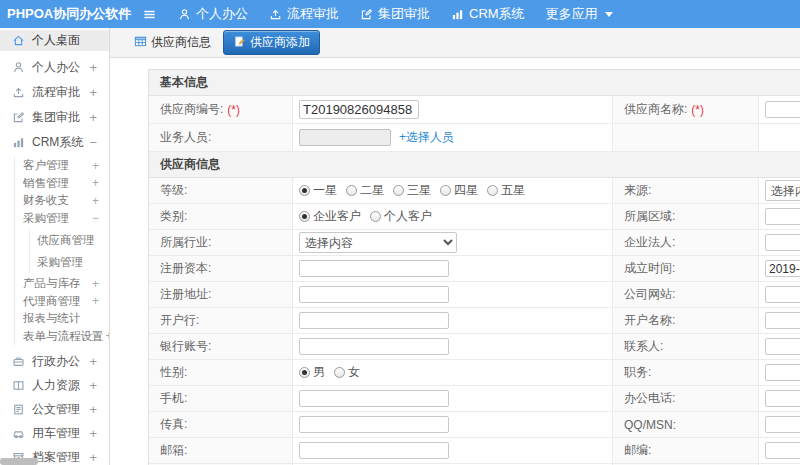  I want to click on account-name-label: 开户名称:, so click(686, 320).